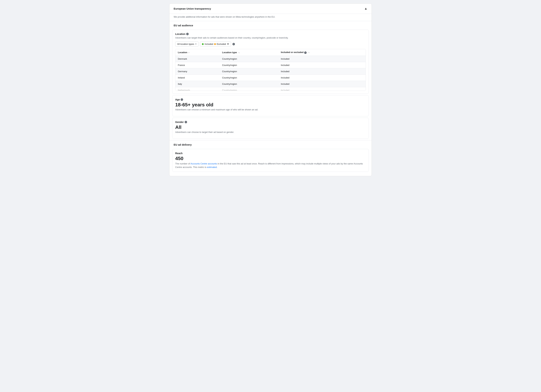 The image size is (541, 392). I want to click on location-type-sort-icon: ↑↓, so click(239, 53).